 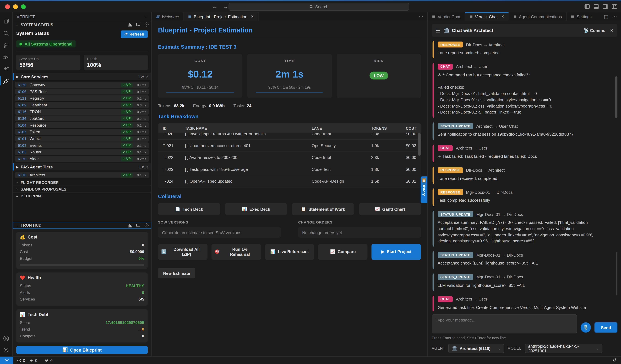 I want to click on service-row: 6101 WebUI ✓ UP 0.1ms, so click(x=82, y=139).